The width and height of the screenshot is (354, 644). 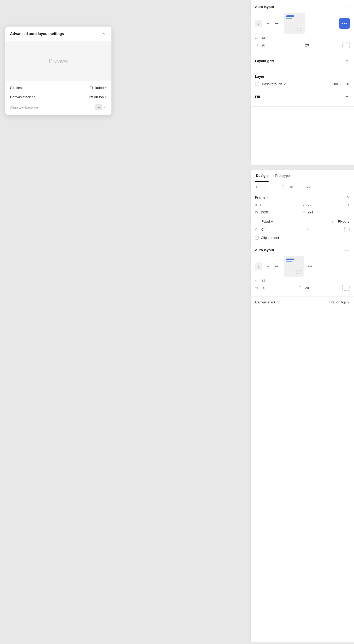 I want to click on align-top-icon: ⊤, so click(x=283, y=187).